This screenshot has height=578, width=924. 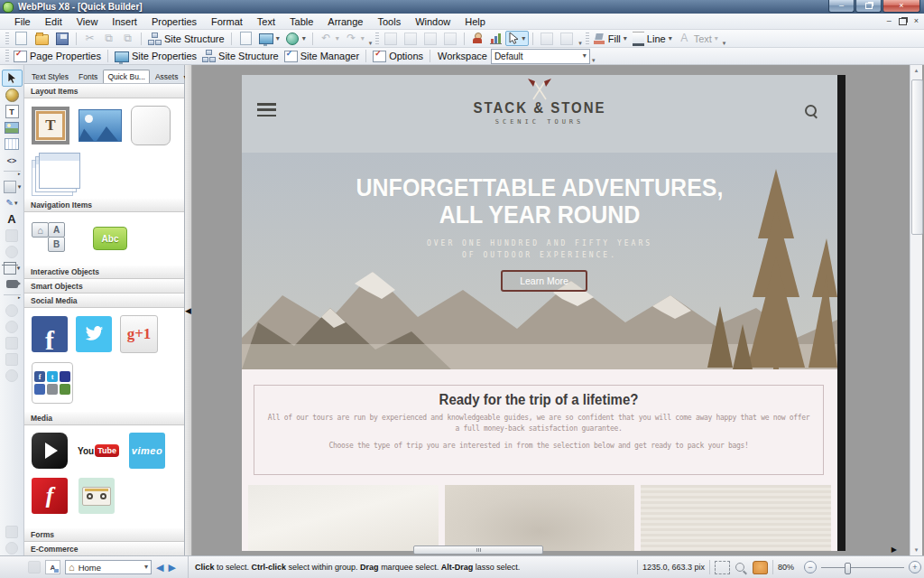 What do you see at coordinates (13, 96) in the screenshot?
I see `hyperlink-tool` at bounding box center [13, 96].